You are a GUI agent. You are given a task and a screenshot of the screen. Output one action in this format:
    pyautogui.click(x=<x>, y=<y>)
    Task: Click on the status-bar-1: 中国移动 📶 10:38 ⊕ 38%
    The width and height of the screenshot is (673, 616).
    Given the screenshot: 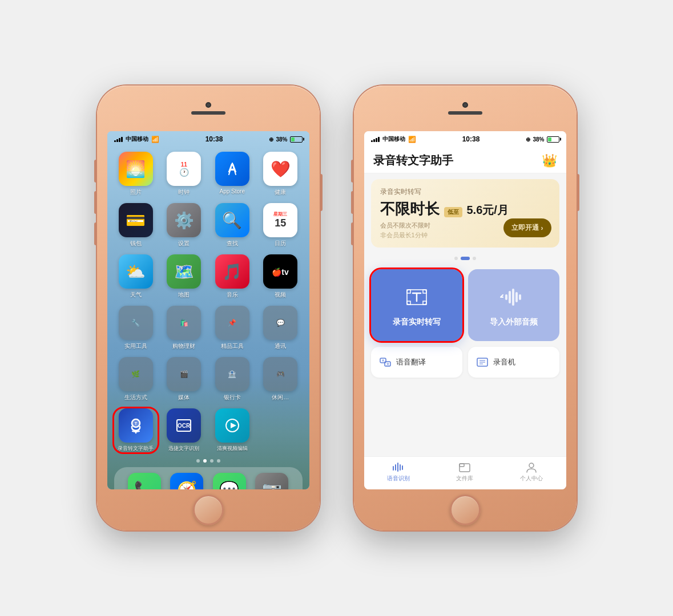 What is the action you would take?
    pyautogui.click(x=208, y=139)
    